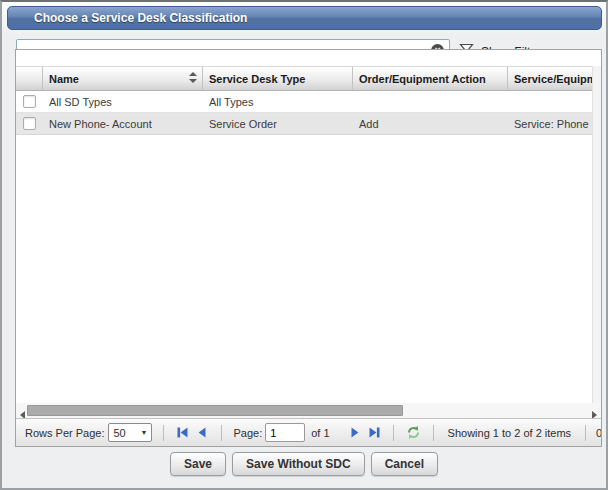 Image resolution: width=608 pixels, height=490 pixels. What do you see at coordinates (594, 411) in the screenshot?
I see `scroll-right-arrow-icon` at bounding box center [594, 411].